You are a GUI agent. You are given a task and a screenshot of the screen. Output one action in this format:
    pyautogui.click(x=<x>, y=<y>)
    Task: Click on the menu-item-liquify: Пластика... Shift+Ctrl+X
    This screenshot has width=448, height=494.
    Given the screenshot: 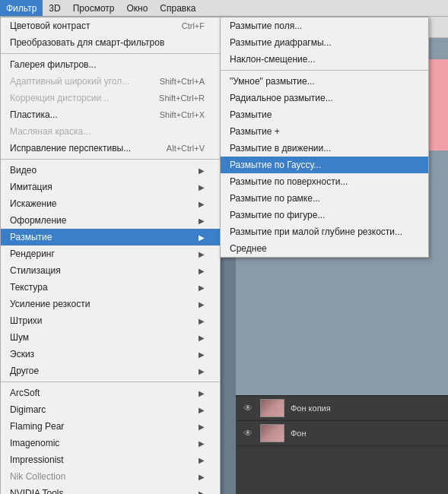 What is the action you would take?
    pyautogui.click(x=110, y=115)
    